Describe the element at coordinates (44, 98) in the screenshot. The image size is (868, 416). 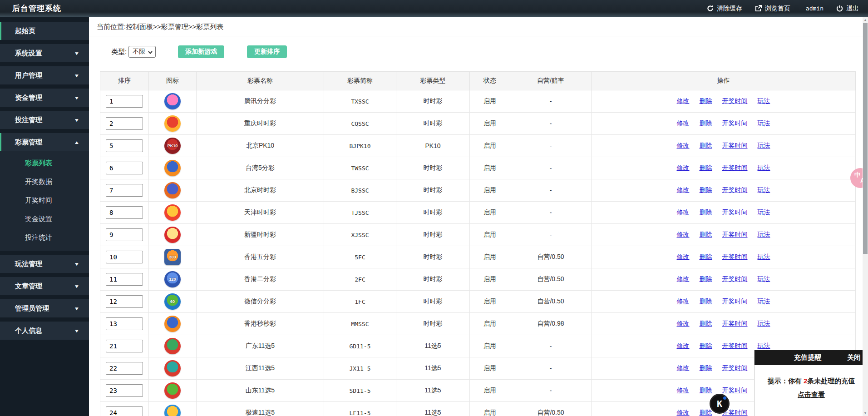
I see `sidebar-item: 资金管理▼` at that location.